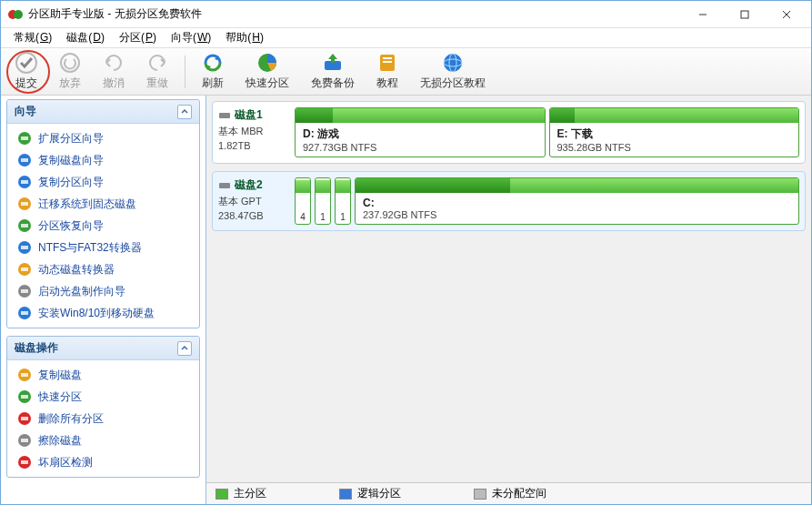  I want to click on globe-icon, so click(453, 63).